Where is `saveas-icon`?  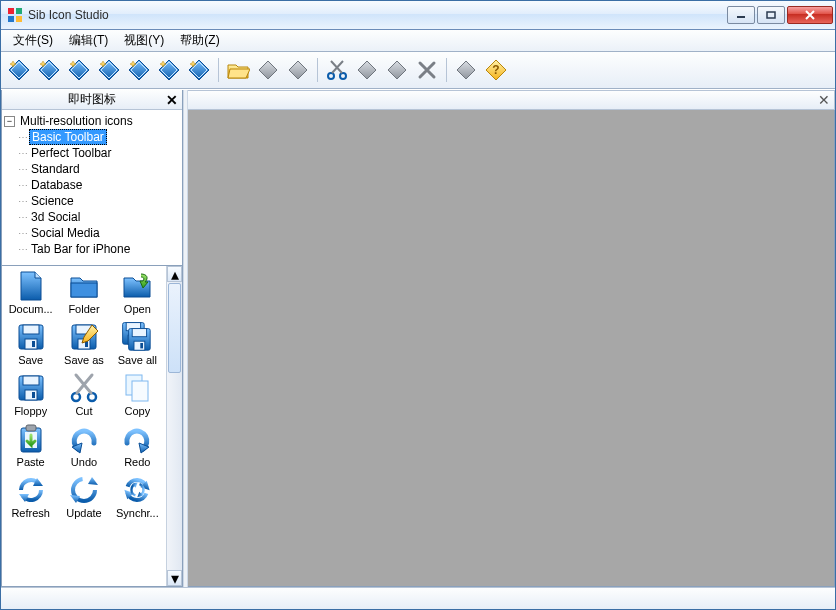 saveas-icon is located at coordinates (84, 337).